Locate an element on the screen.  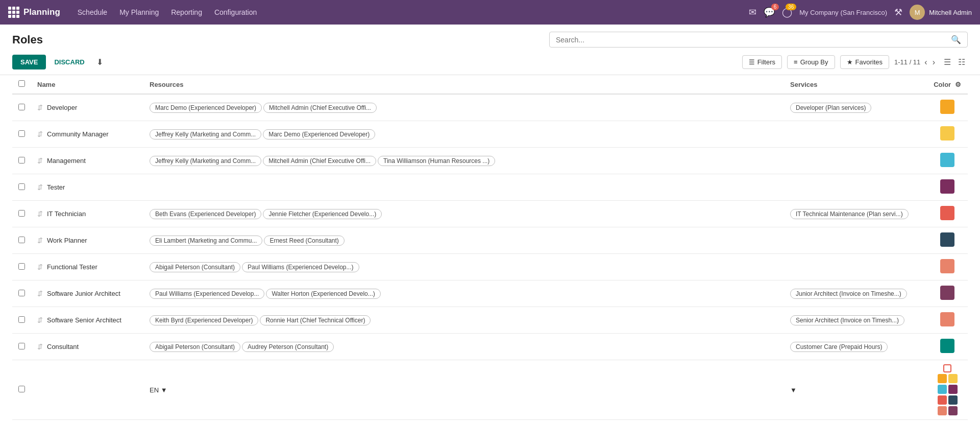
resource-tag: Jennie Fletcher (Experienced Develo...) is located at coordinates (323, 214).